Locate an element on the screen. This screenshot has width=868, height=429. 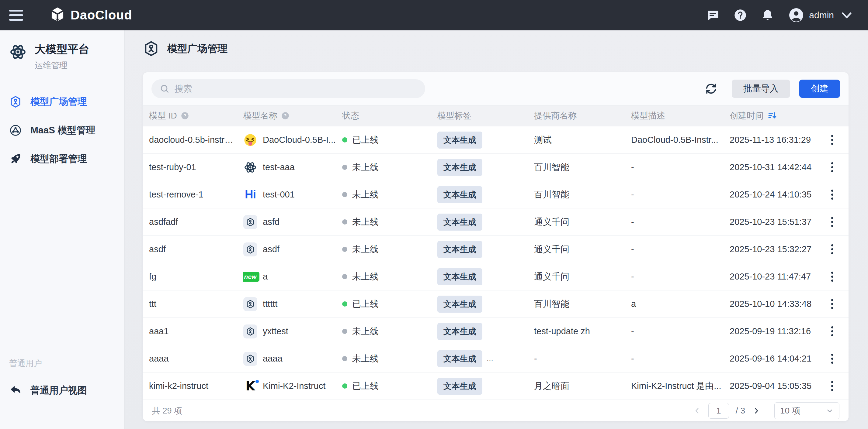
chat-icon is located at coordinates (713, 15).